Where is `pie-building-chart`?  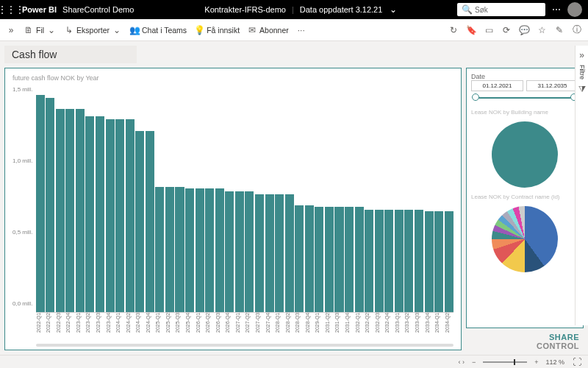 pie-building-chart is located at coordinates (525, 155).